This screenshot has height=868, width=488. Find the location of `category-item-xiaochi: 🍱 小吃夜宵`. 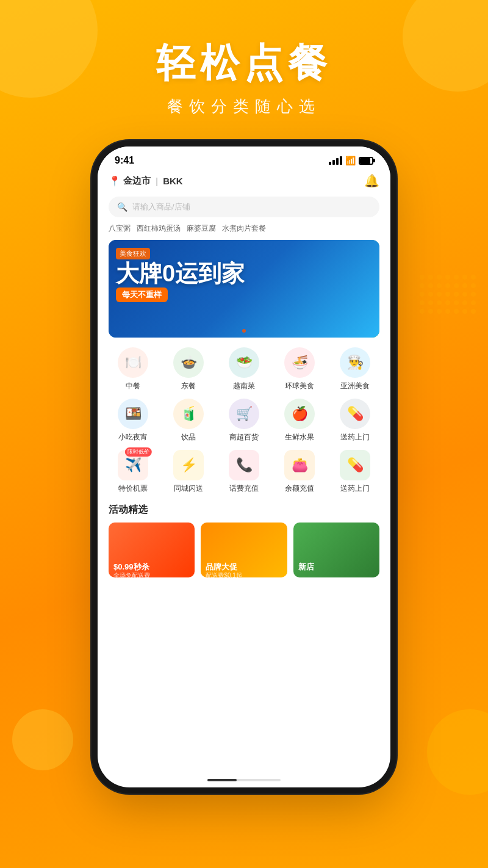

category-item-xiaochi: 🍱 小吃夜宵 is located at coordinates (133, 421).